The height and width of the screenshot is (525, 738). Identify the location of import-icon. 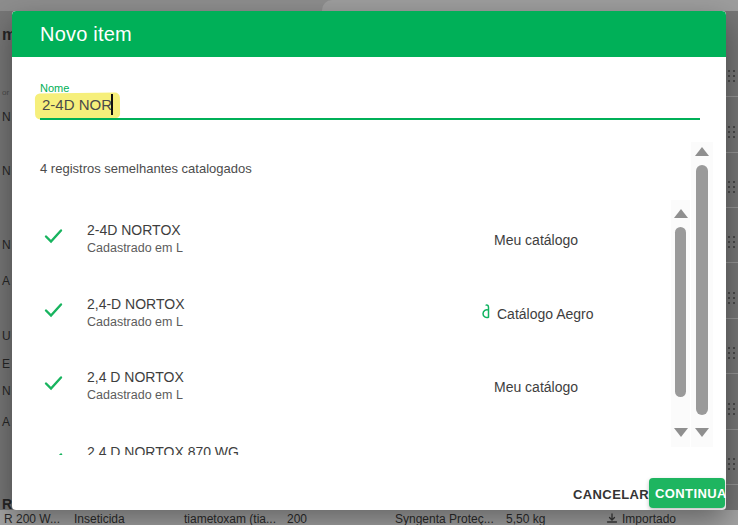
(612, 518).